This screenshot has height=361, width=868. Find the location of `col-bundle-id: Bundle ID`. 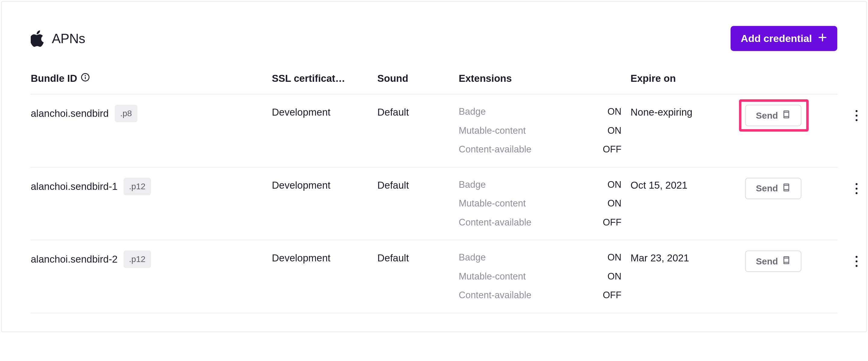

col-bundle-id: Bundle ID is located at coordinates (151, 79).